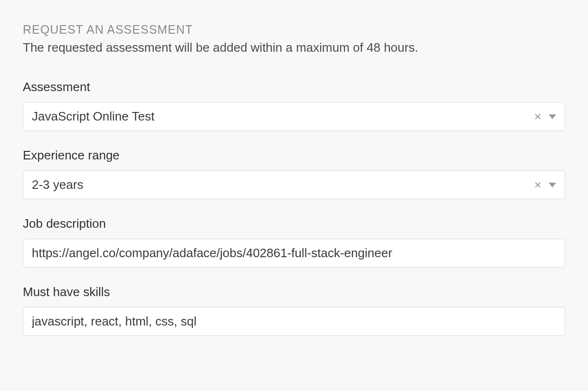 This screenshot has height=391, width=588. Describe the element at coordinates (294, 156) in the screenshot. I see `experience-label: Experience range` at that location.